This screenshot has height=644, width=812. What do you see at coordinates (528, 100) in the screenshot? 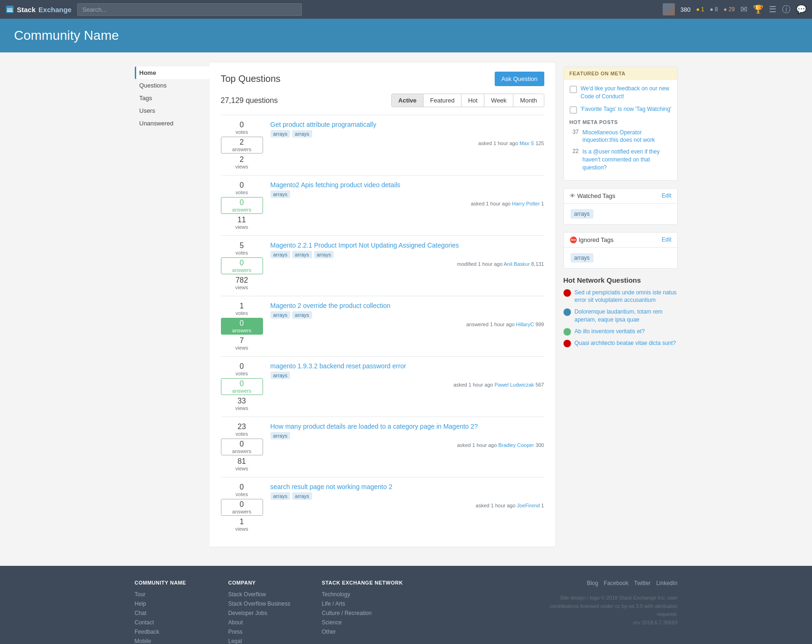
I see `filter-month: Month` at bounding box center [528, 100].